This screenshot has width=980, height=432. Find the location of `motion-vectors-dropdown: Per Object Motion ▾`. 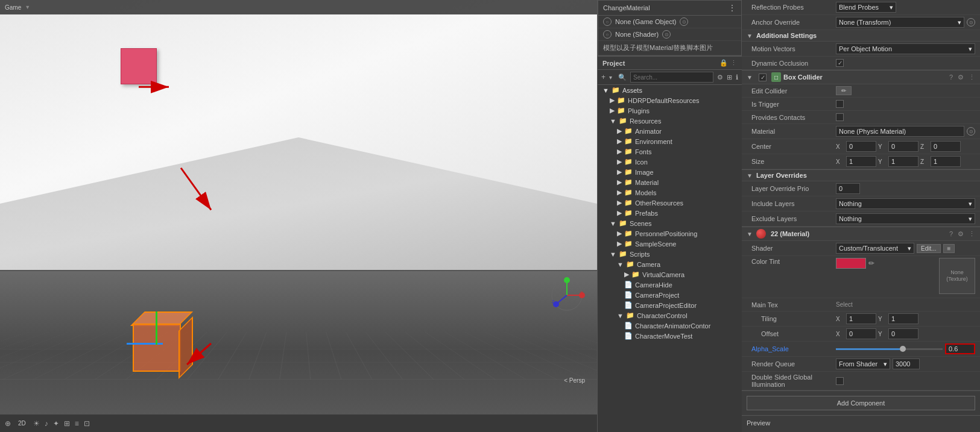

motion-vectors-dropdown: Per Object Motion ▾ is located at coordinates (906, 49).